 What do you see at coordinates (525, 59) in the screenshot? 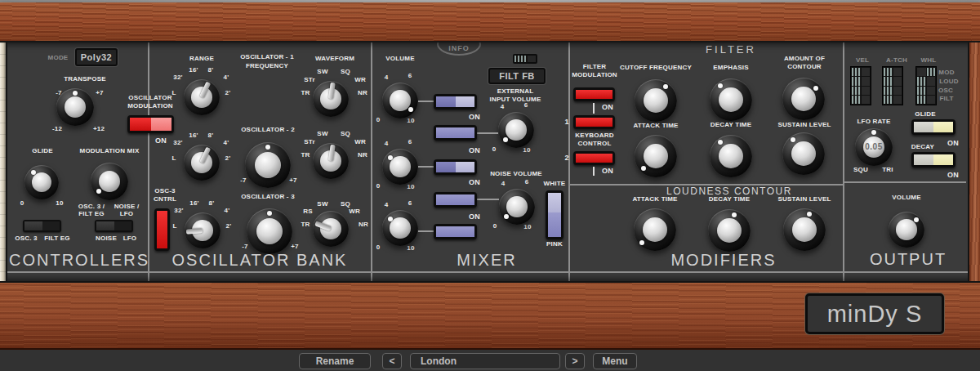
I see `filter-feedback-switch` at bounding box center [525, 59].